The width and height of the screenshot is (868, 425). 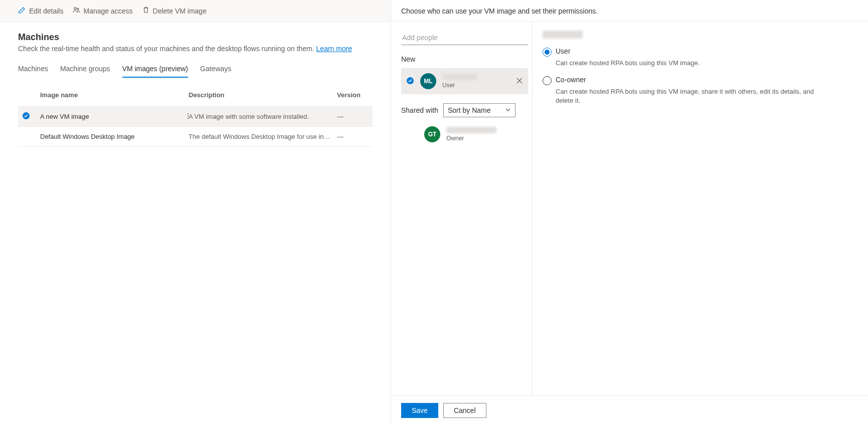 I want to click on avatar: ML, so click(x=428, y=81).